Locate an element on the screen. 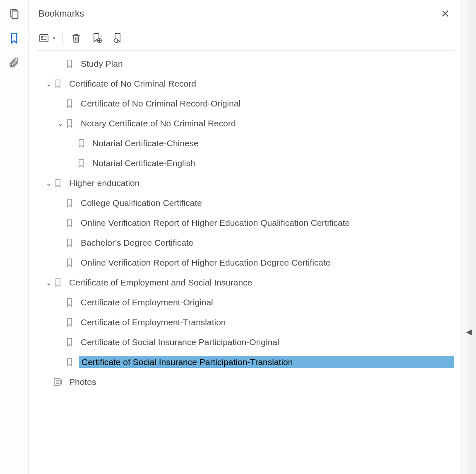 The image size is (476, 474). bookmark-item: ⌄ Notary Certificate of No Criminal Reco… is located at coordinates (245, 123).